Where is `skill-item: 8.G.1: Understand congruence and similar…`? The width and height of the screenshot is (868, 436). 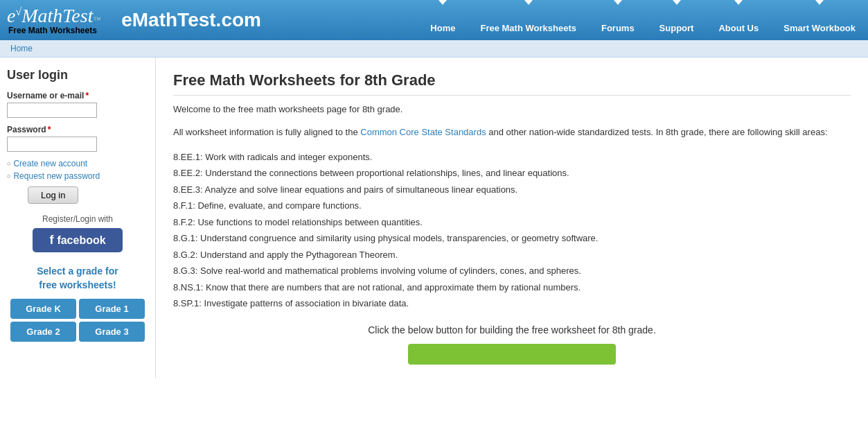
skill-item: 8.G.1: Understand congruence and similar… is located at coordinates (512, 238).